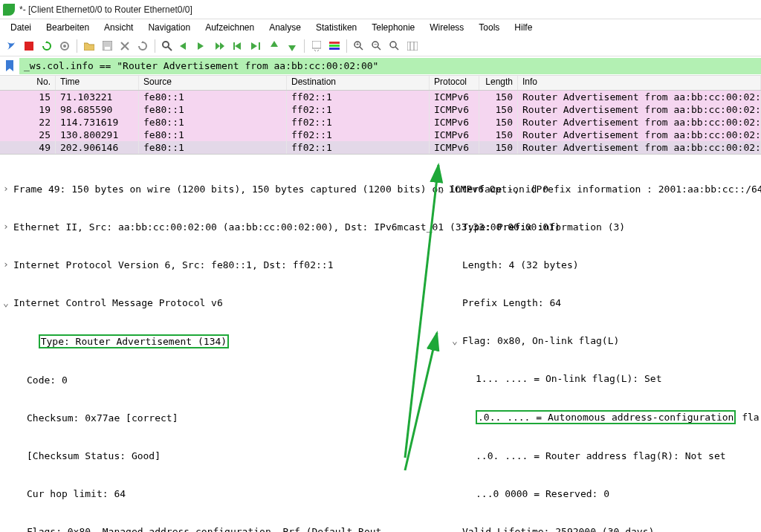 This screenshot has width=761, height=532. I want to click on tree-ipv6: Internet Protocol Version 6, Src: fe80::…, so click(221, 265).